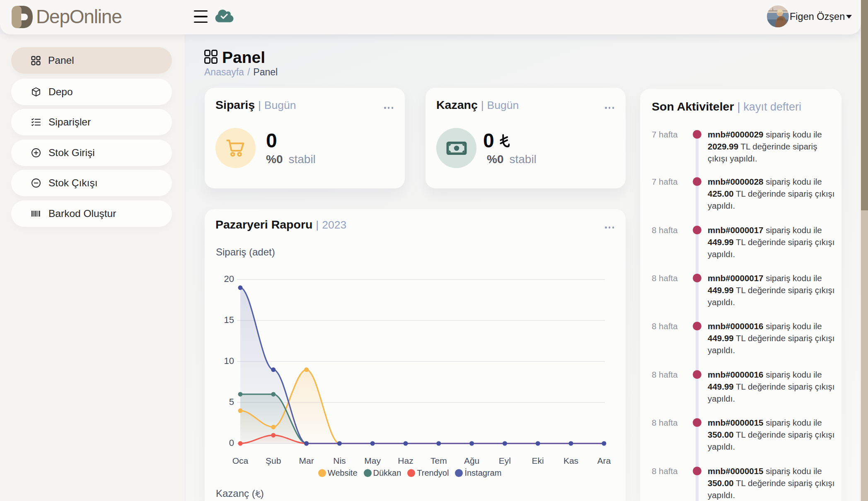 Image resolution: width=868 pixels, height=501 pixels. What do you see at coordinates (240, 460) in the screenshot?
I see `svg-text: Oca` at bounding box center [240, 460].